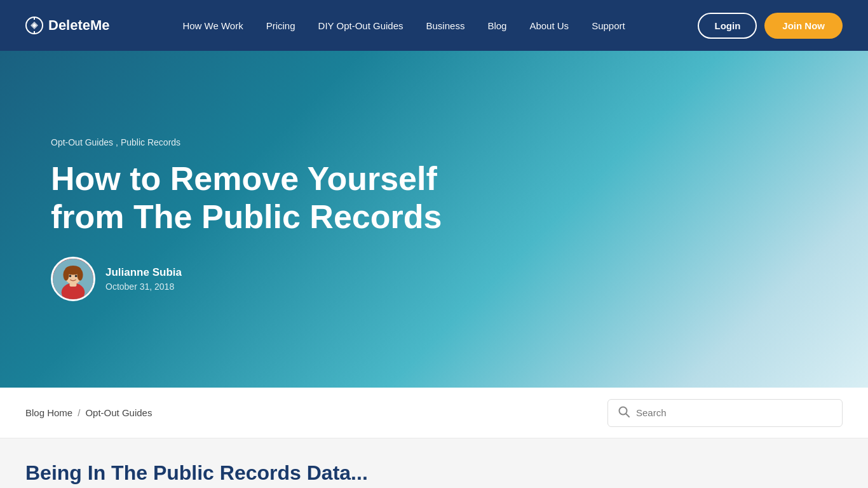 The width and height of the screenshot is (868, 488). I want to click on avatar-image, so click(73, 279).